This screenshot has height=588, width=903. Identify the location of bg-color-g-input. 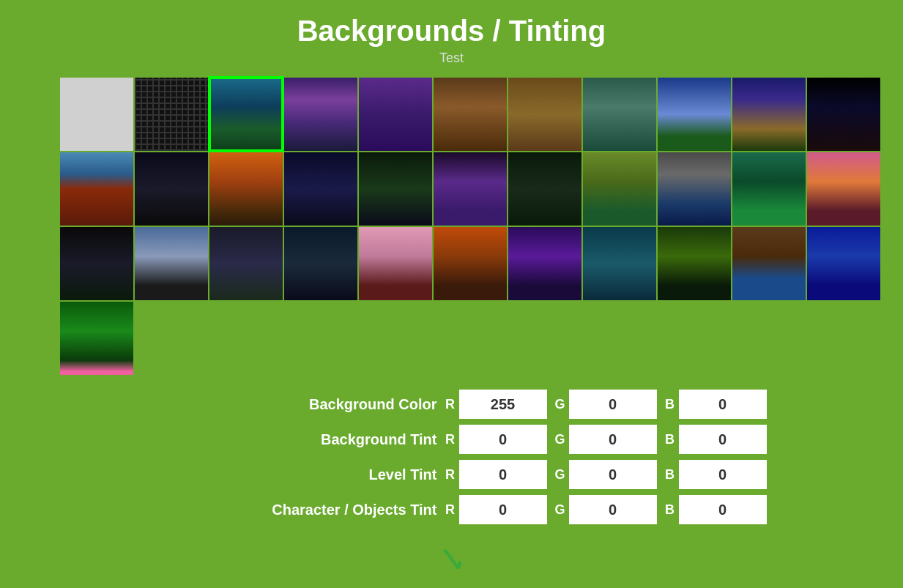
(613, 404).